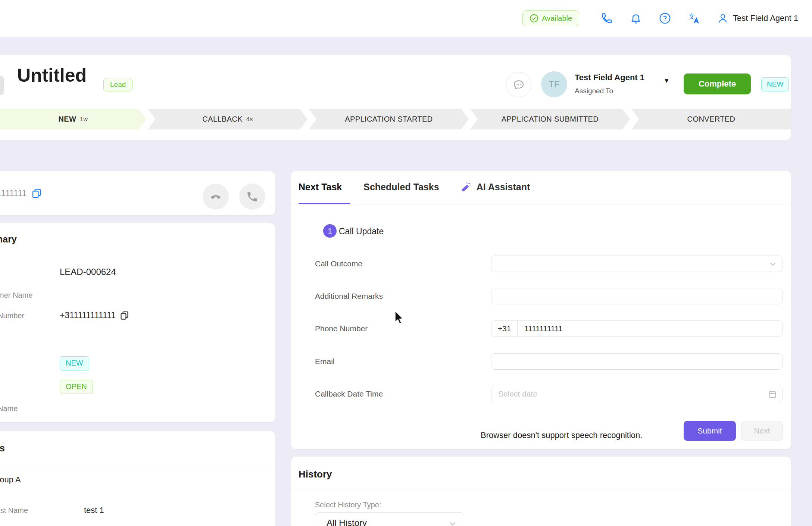 This screenshot has height=526, width=812. What do you see at coordinates (347, 522) in the screenshot?
I see `history-type-value: All History` at bounding box center [347, 522].